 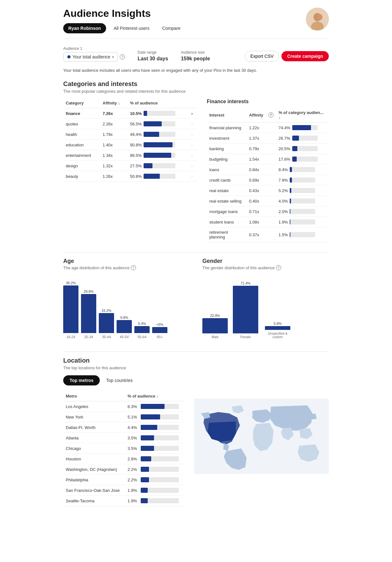 What do you see at coordinates (130, 171) in the screenshot?
I see `categories-table-container: Category Affinity ↓ % of audience financ…` at bounding box center [130, 171].